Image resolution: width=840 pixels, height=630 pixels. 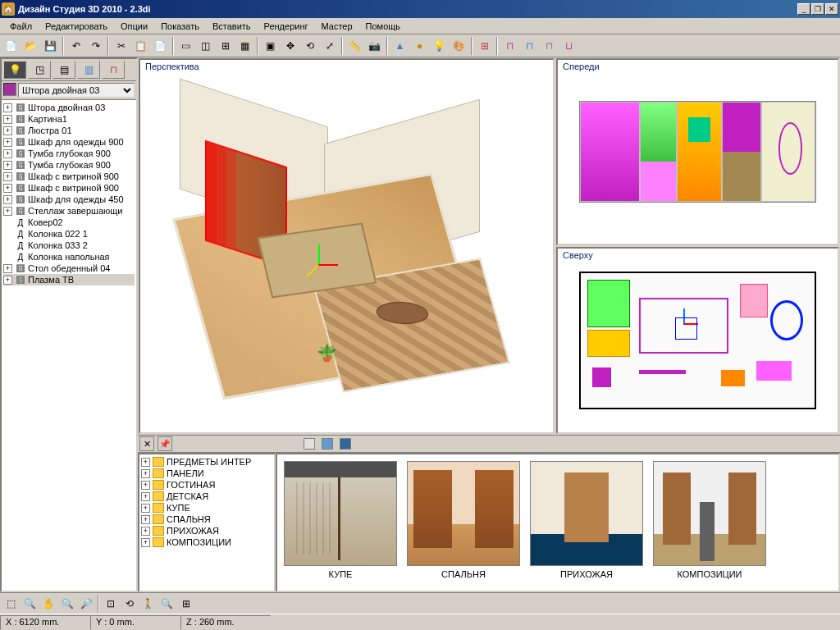 What do you see at coordinates (550, 46) in the screenshot?
I see `snap3-icon: ⊓` at bounding box center [550, 46].